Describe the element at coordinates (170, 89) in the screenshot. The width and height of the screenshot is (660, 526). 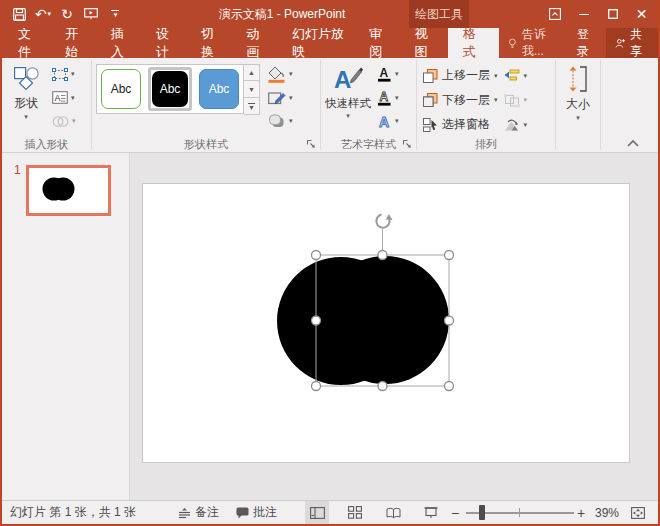
I see `shape-styles-gallery: Abc Abc Abc` at that location.